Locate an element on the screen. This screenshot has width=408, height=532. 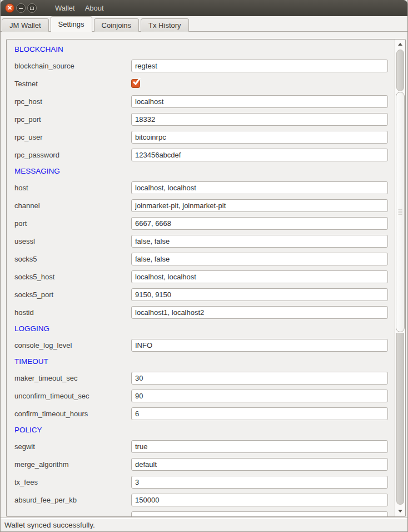
field-label: console_log_level is located at coordinates (73, 345).